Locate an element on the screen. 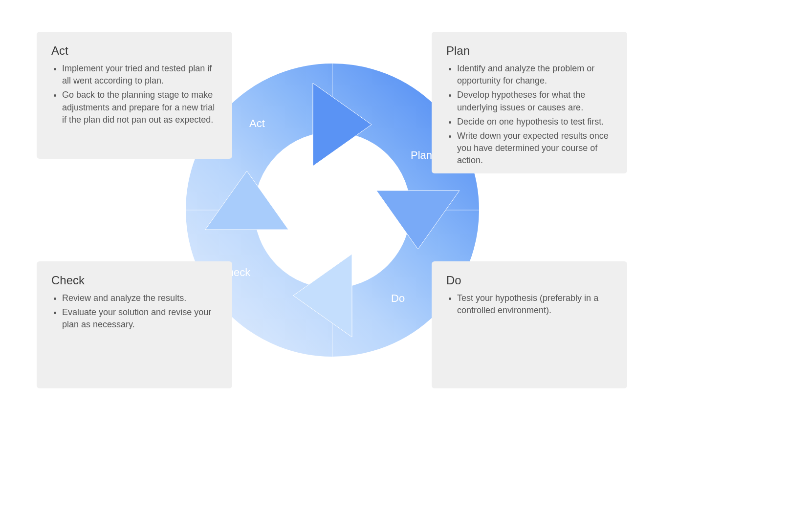 This screenshot has height=532, width=810. box-check: Check Review and analyze the results. Ev… is located at coordinates (134, 325).